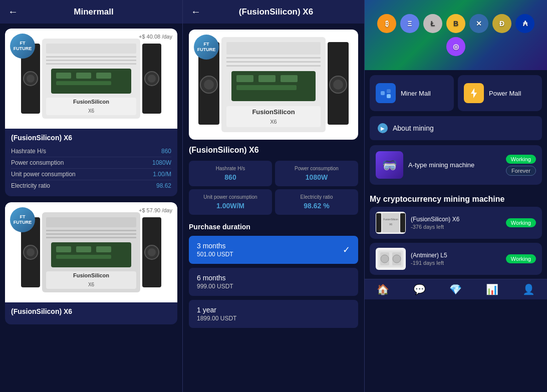 The image size is (547, 392). What do you see at coordinates (456, 219) in the screenshot?
I see `my-machine-name-1: (FusionSilicon) X6` at bounding box center [456, 219].